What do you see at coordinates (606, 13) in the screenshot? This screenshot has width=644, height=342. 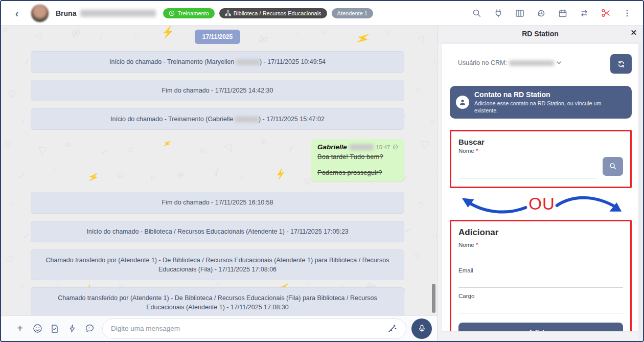 I see `end-call-button` at bounding box center [606, 13].